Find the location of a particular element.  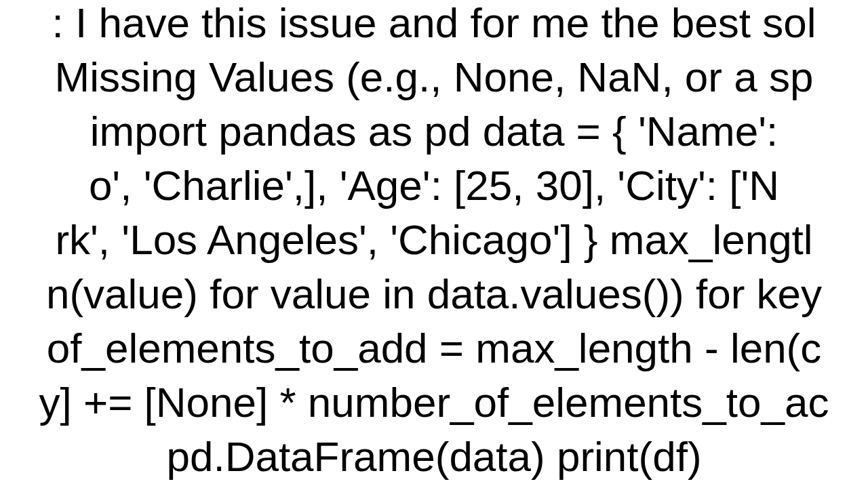

text-line-7: of_elements_to_add = max_length - len(c is located at coordinates (434, 348).